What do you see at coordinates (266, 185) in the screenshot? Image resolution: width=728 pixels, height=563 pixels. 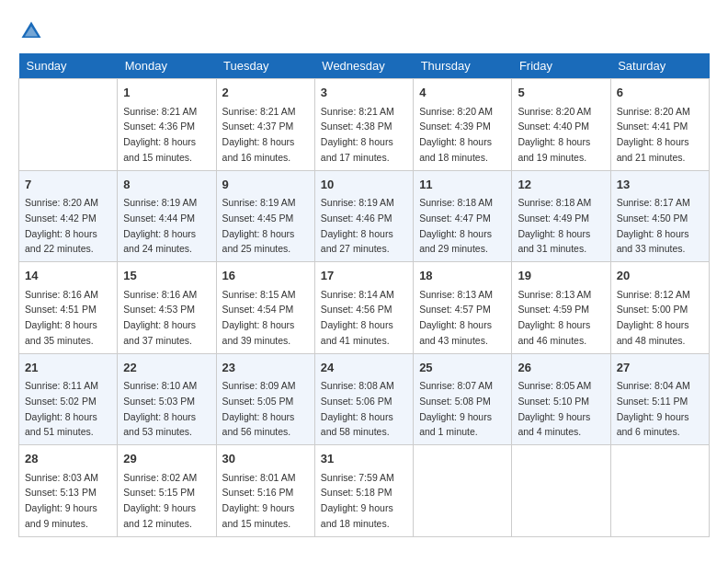 I see `day-number: 9` at bounding box center [266, 185].